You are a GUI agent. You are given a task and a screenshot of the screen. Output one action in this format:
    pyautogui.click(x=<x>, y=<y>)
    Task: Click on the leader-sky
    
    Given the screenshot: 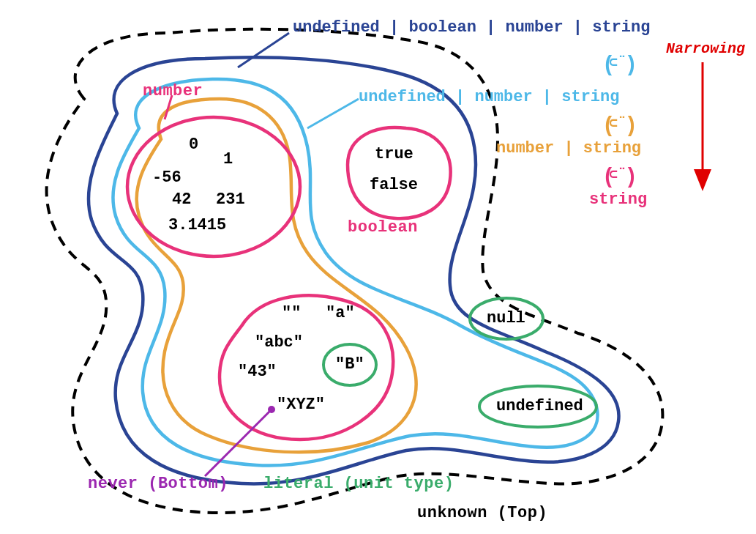 What is the action you would take?
    pyautogui.click(x=333, y=114)
    